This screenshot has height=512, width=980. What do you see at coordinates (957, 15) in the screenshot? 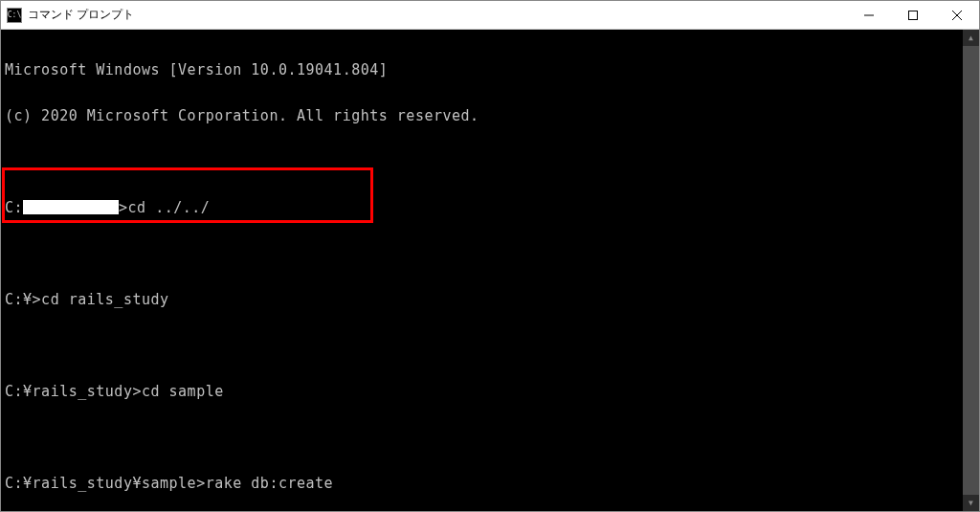
I see `close-icon` at bounding box center [957, 15].